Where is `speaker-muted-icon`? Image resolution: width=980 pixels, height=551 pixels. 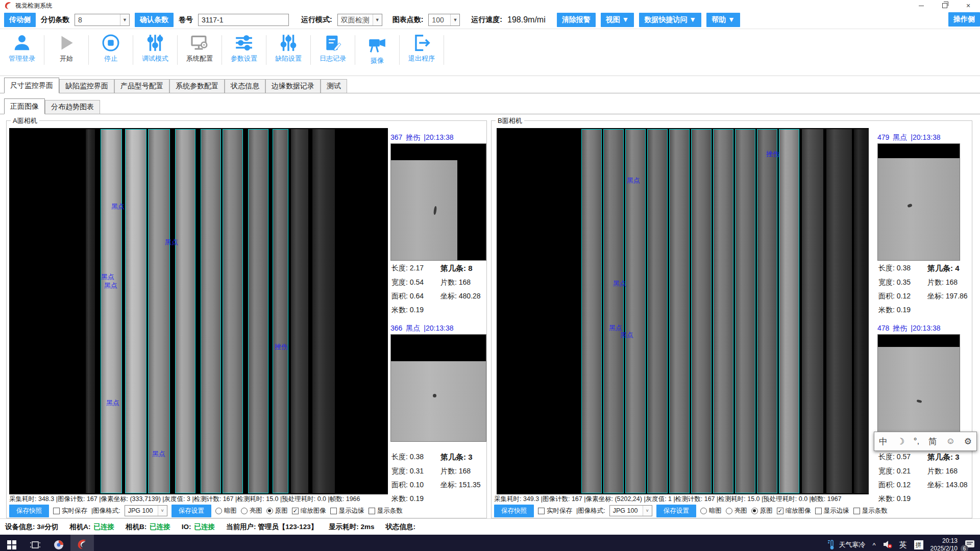 speaker-muted-icon is located at coordinates (888, 544).